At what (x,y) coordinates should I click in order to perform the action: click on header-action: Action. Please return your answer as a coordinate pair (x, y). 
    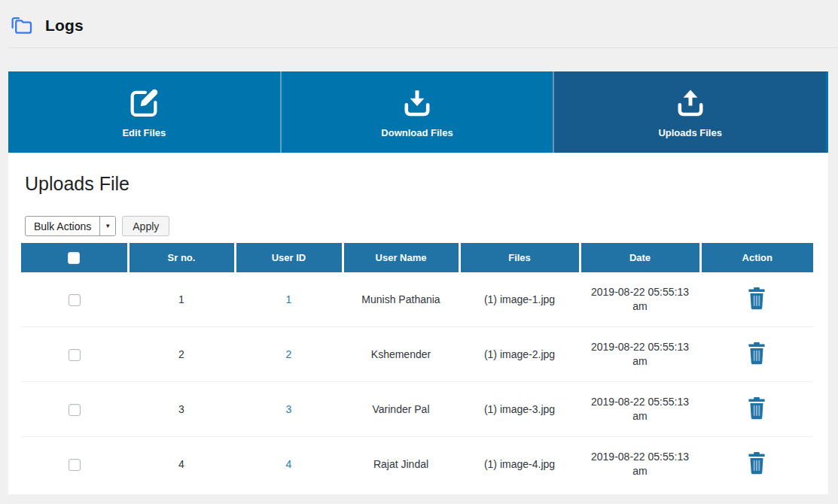
    Looking at the image, I should click on (757, 257).